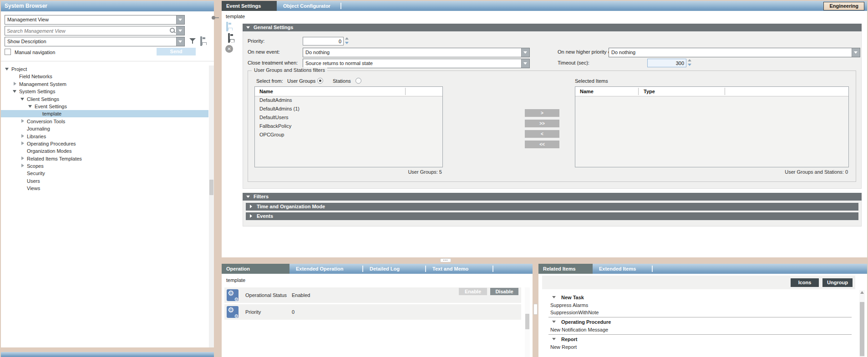 The width and height of the screenshot is (868, 357). Describe the element at coordinates (8, 52) in the screenshot. I see `manual-navigation-checkbox` at that location.